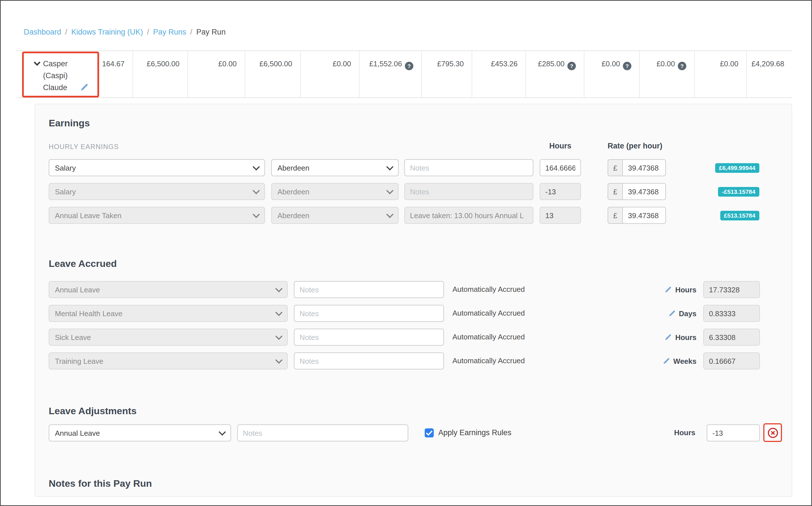 Image resolution: width=812 pixels, height=506 pixels. I want to click on earnings-row: Salary Aberdeen £ £6,499.99944, so click(413, 168).